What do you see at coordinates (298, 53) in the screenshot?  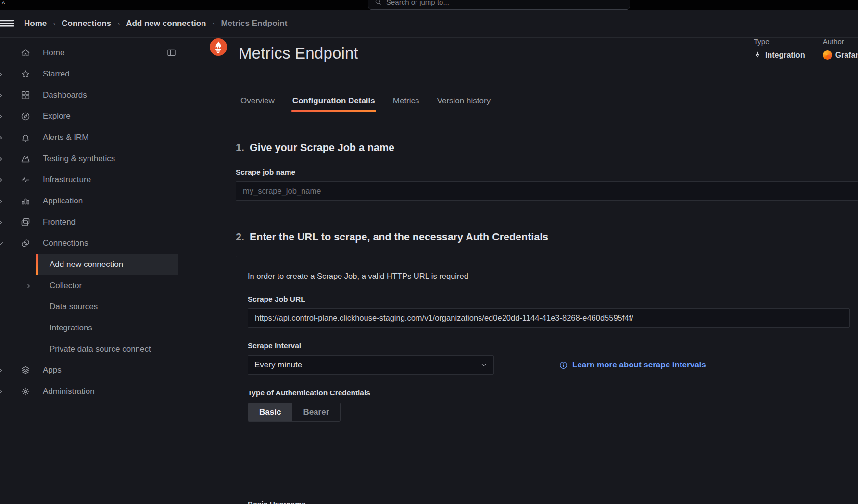 I see `page-title: Metrics Endpoint` at bounding box center [298, 53].